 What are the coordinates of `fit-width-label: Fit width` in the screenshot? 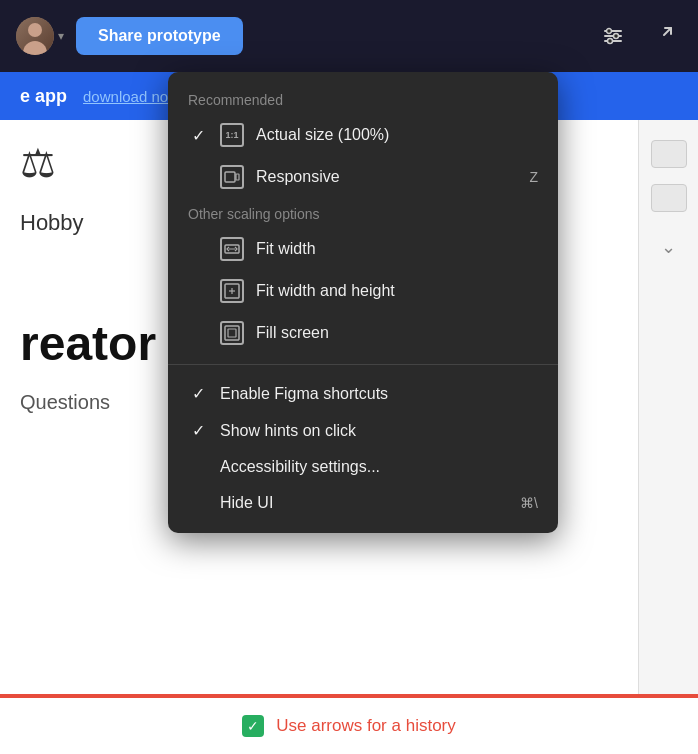 It's located at (397, 249).